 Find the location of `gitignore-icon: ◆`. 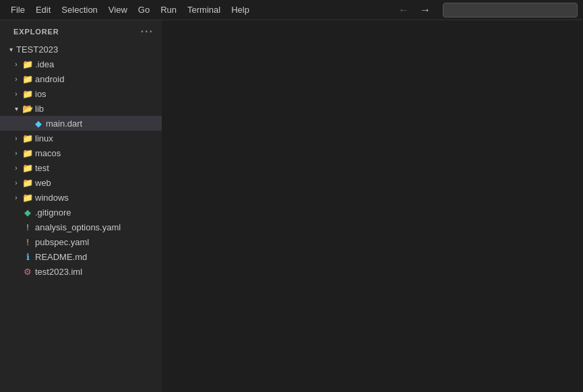

gitignore-icon: ◆ is located at coordinates (28, 213).